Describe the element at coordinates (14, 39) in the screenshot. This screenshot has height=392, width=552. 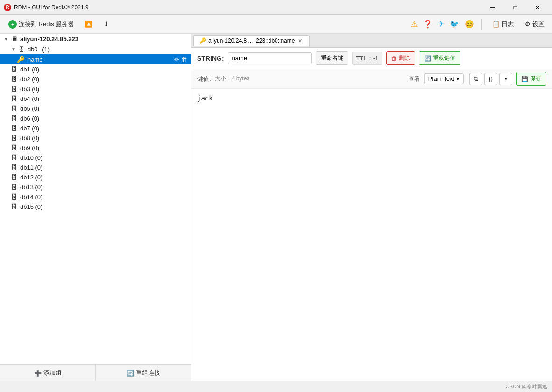
I see `server-icon: 🖥` at that location.